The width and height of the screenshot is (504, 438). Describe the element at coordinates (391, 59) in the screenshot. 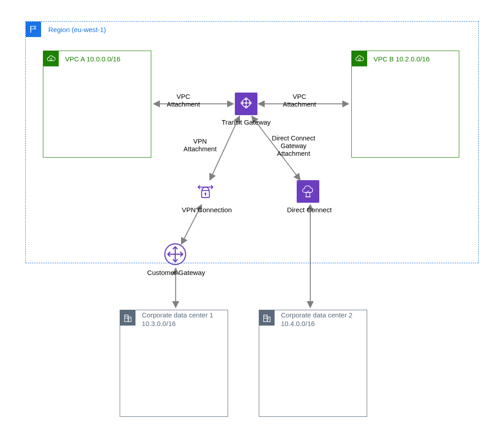

I see `vpc-b-header: VPC B 10.2.0.0/16` at that location.